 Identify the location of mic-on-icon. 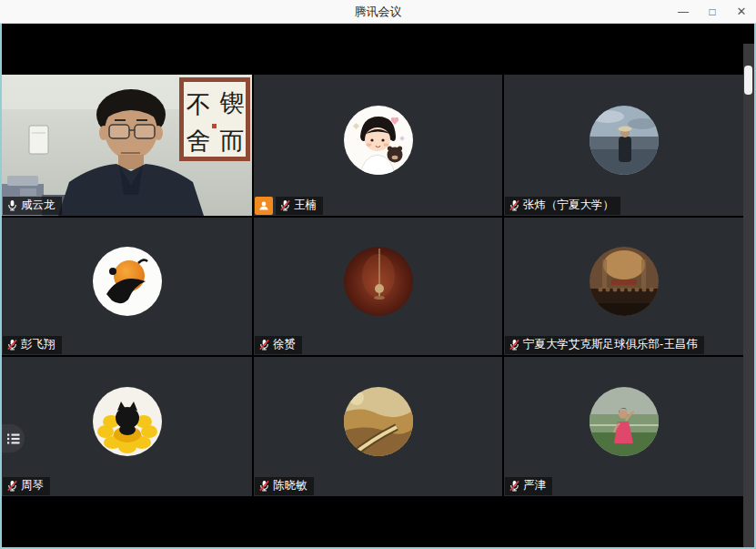
(13, 206).